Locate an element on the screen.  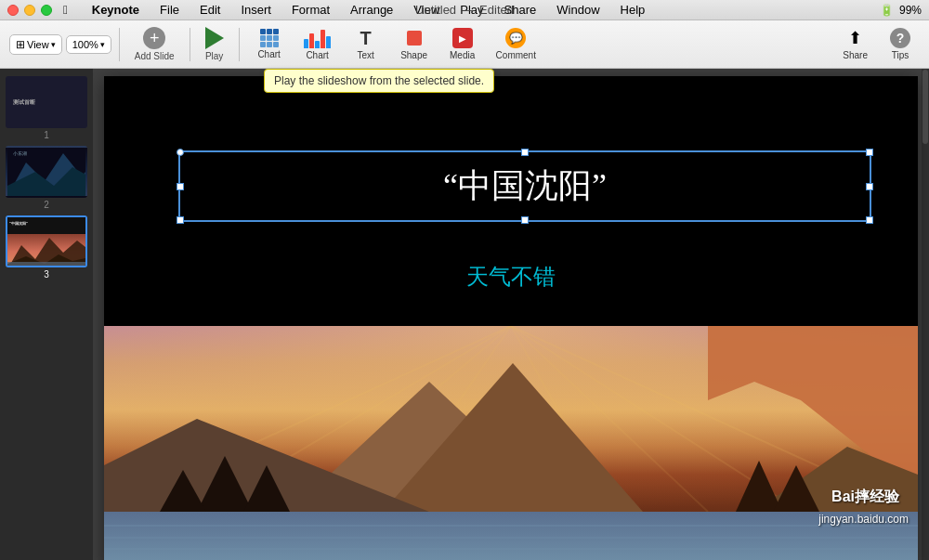
add-slide-label: Add Slide is located at coordinates (154, 56).